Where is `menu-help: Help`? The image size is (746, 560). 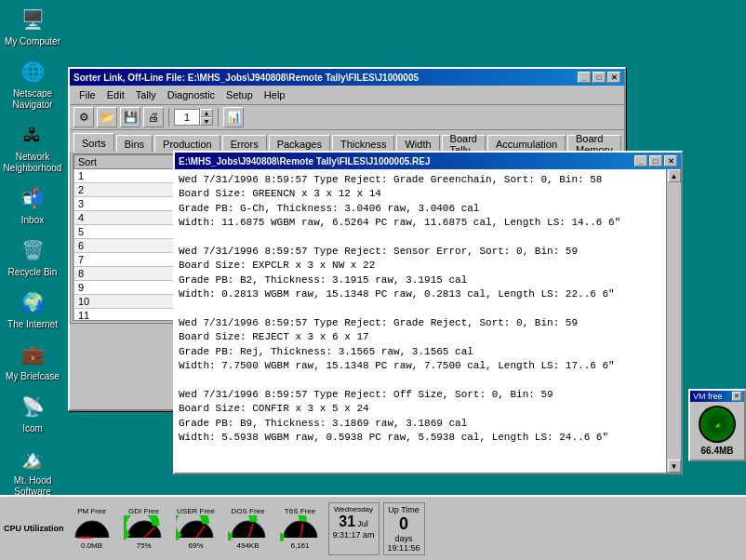
menu-help: Help is located at coordinates (275, 95).